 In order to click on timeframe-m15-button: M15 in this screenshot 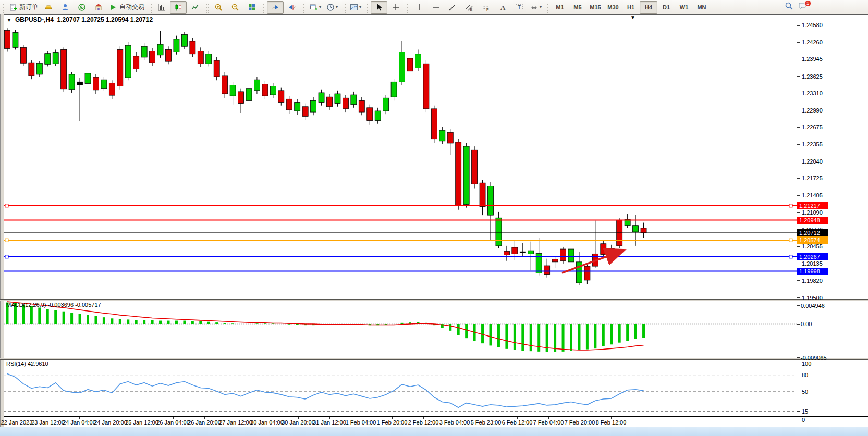, I will do `click(595, 7)`.